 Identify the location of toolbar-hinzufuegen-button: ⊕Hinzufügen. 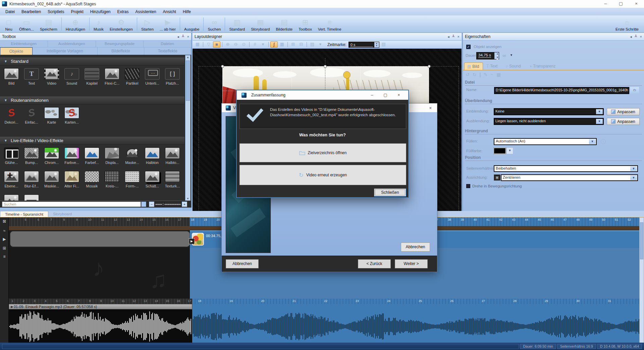
(75, 24).